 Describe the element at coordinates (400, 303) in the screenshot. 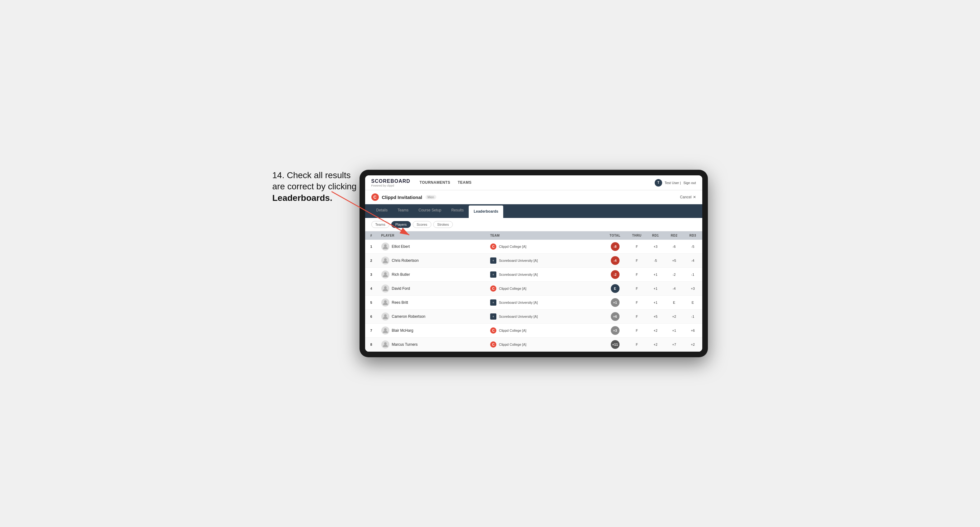

I see `player-name: Rees Britt` at that location.